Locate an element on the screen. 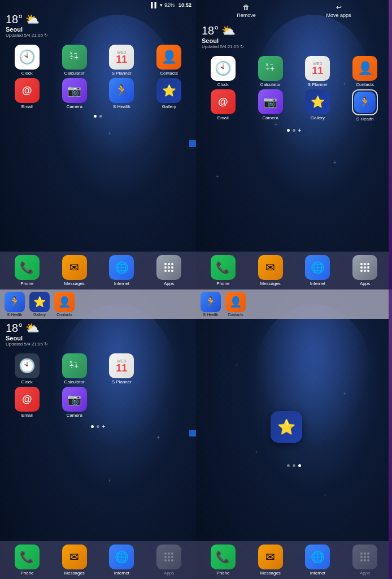  app-email: @ Email is located at coordinates (27, 94).